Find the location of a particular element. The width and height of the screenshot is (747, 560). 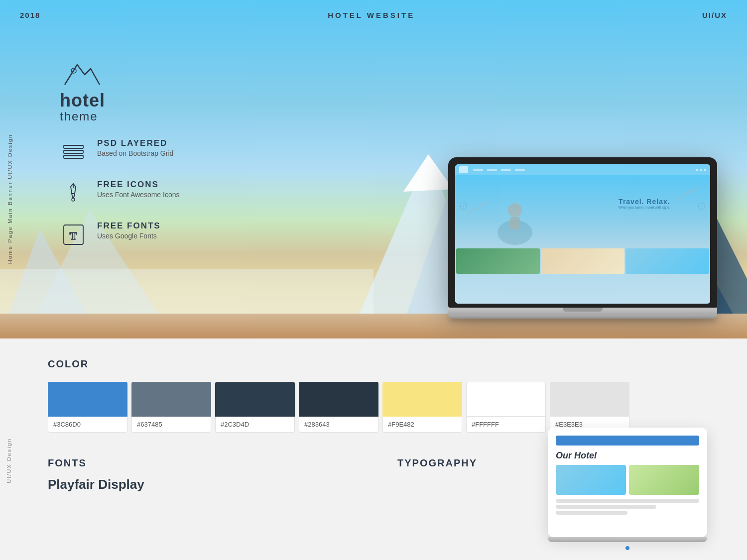

laptop-thumbnails is located at coordinates (583, 261).